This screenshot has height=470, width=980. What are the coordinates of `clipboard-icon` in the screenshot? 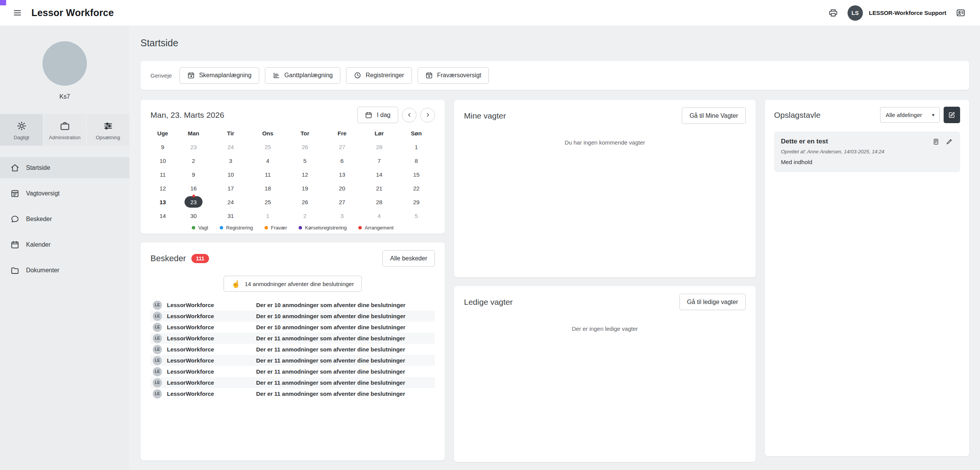 It's located at (936, 141).